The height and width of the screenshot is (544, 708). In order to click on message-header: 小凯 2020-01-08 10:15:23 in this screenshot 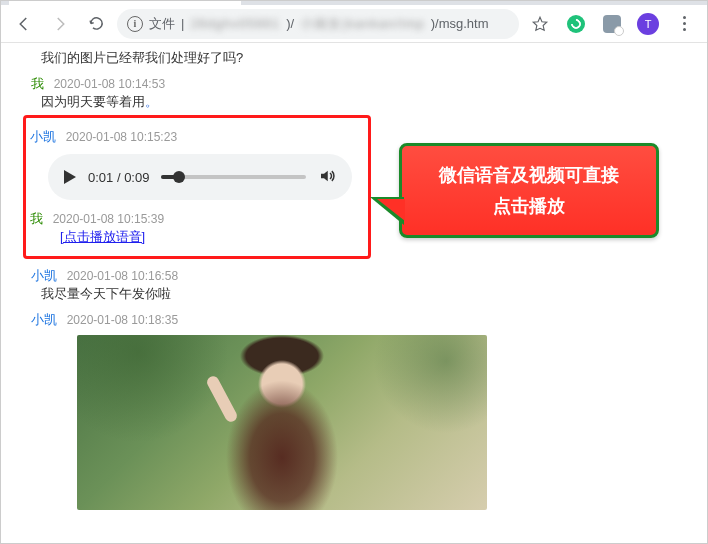, I will do `click(195, 137)`.